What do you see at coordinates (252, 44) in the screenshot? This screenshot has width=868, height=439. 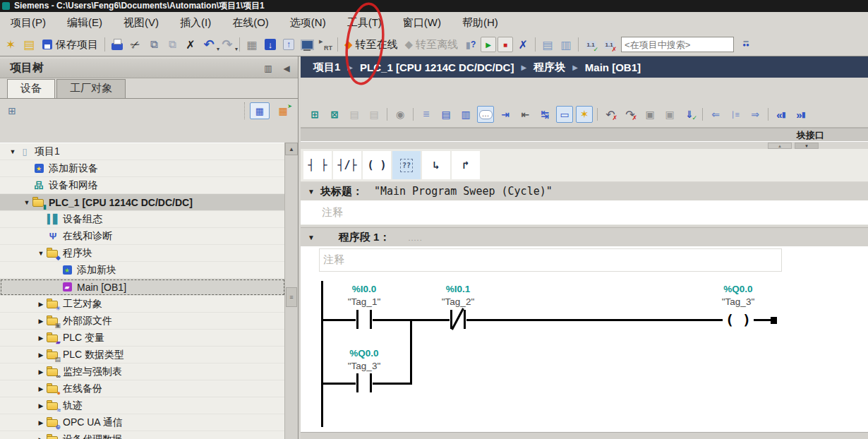 I see `load-memory-card-icon` at bounding box center [252, 44].